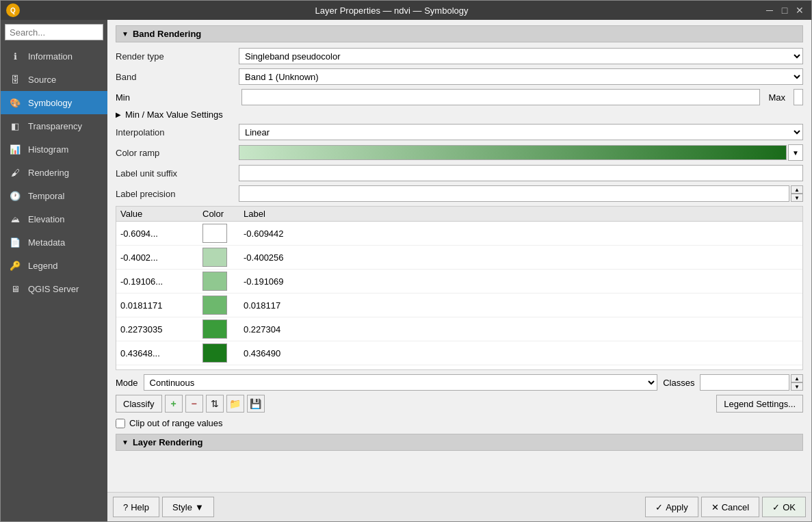  What do you see at coordinates (194, 404) in the screenshot?
I see `remove-class-button: −` at bounding box center [194, 404].